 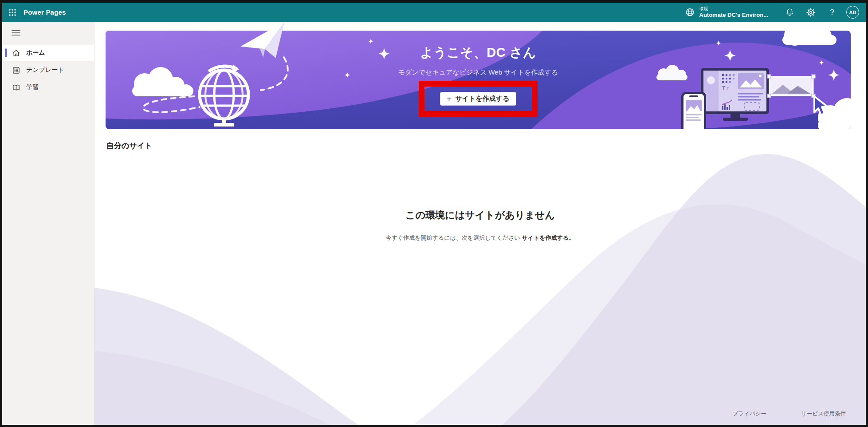 I want to click on top-app-bar: Power Pages 環境 Automate DC's Environ..., so click(x=434, y=12).